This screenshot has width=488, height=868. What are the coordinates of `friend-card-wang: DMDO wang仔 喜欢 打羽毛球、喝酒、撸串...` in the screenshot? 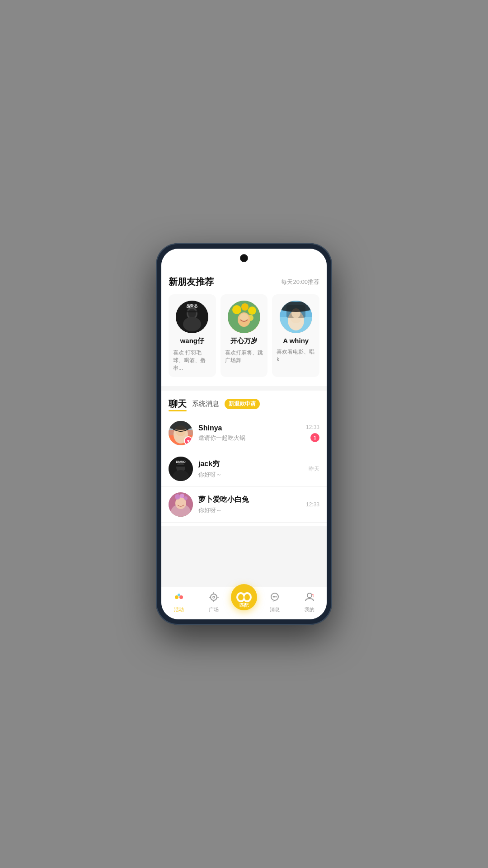 It's located at (192, 335).